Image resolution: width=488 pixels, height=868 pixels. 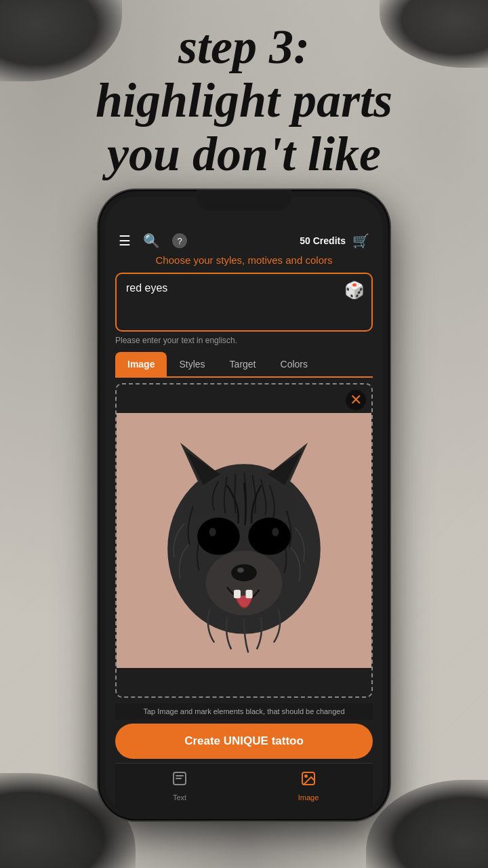 I want to click on credits-display: 50 Credits, so click(x=323, y=241).